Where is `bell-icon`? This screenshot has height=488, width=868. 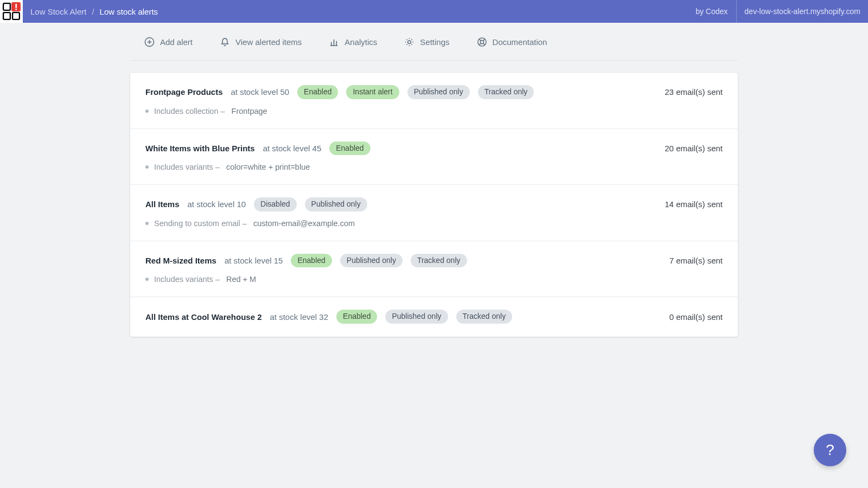
bell-icon is located at coordinates (225, 42).